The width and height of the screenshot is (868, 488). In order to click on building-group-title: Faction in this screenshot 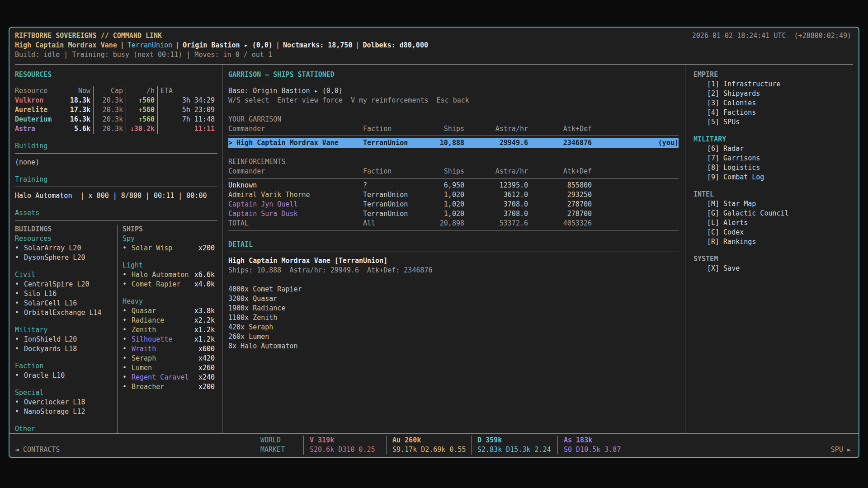, I will do `click(66, 366)`.